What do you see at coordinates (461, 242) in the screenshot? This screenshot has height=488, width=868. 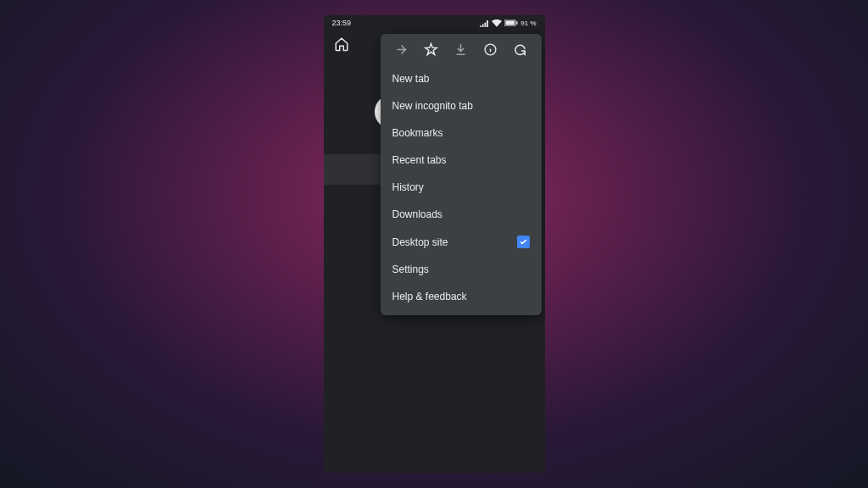 I see `menu-desktop-site: Desktop site` at bounding box center [461, 242].